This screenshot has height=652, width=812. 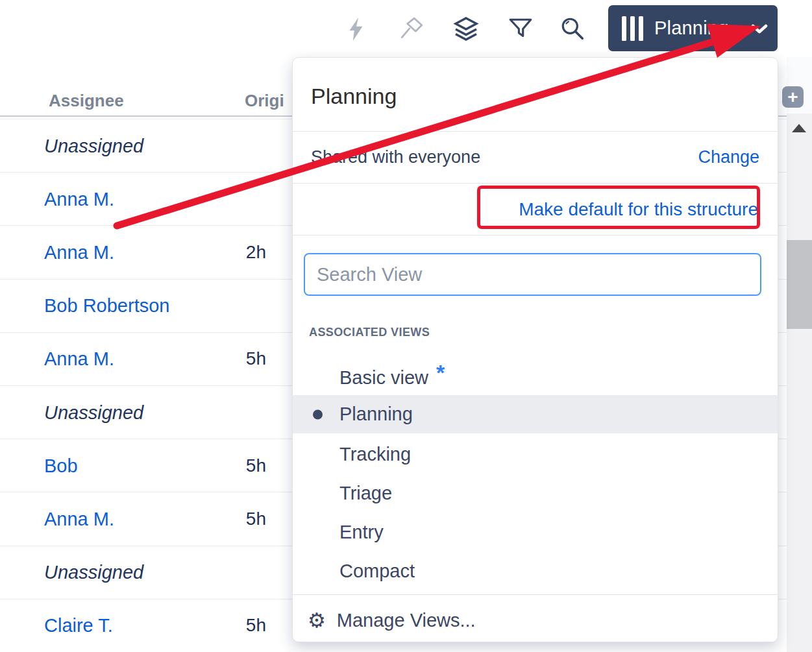 What do you see at coordinates (532, 274) in the screenshot?
I see `search-view-field` at bounding box center [532, 274].